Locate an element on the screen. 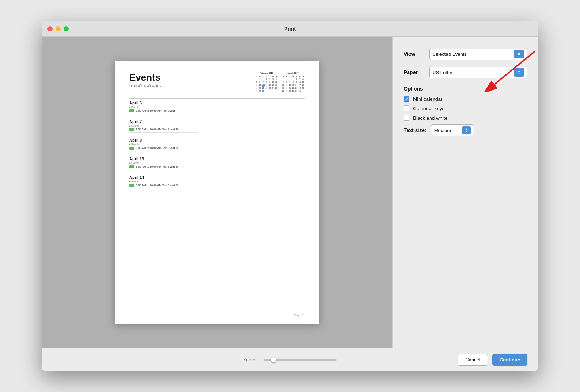 Image resolution: width=580 pixels, height=392 pixels. minimize-button is located at coordinates (58, 29).